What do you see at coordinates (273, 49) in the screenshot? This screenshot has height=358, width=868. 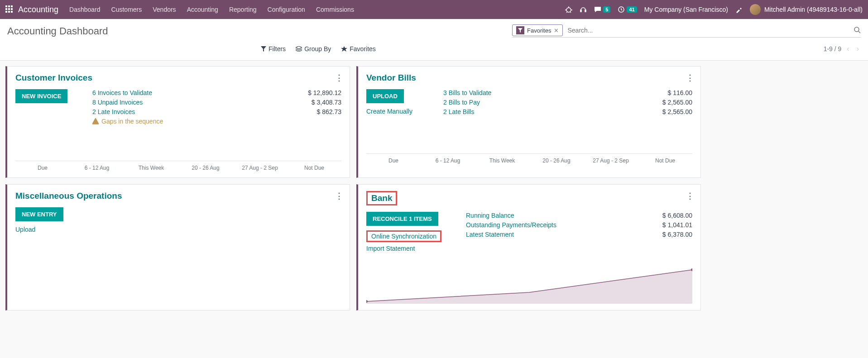 I see `filters-button: Filters` at bounding box center [273, 49].